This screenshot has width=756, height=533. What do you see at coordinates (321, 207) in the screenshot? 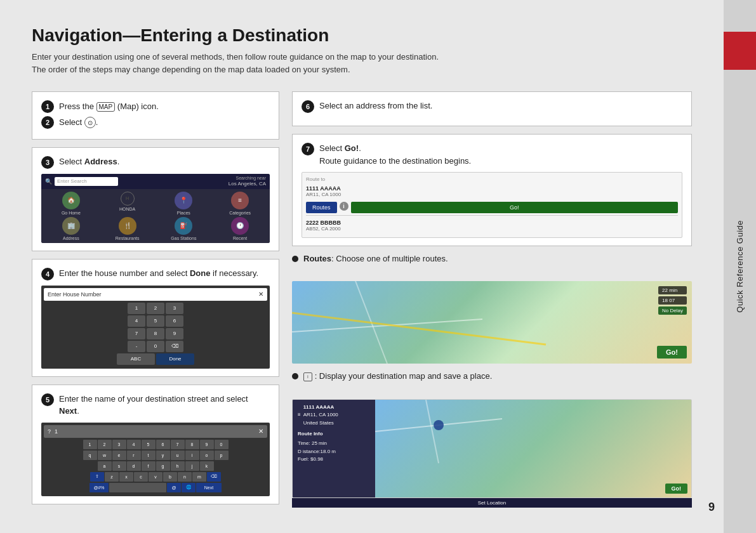
I see `routes-button: Routes` at bounding box center [321, 207].